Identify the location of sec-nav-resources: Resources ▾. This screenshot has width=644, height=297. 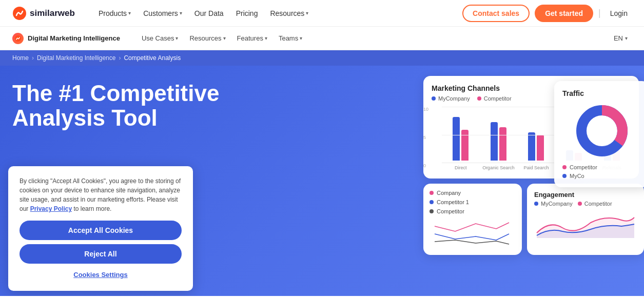
(207, 38).